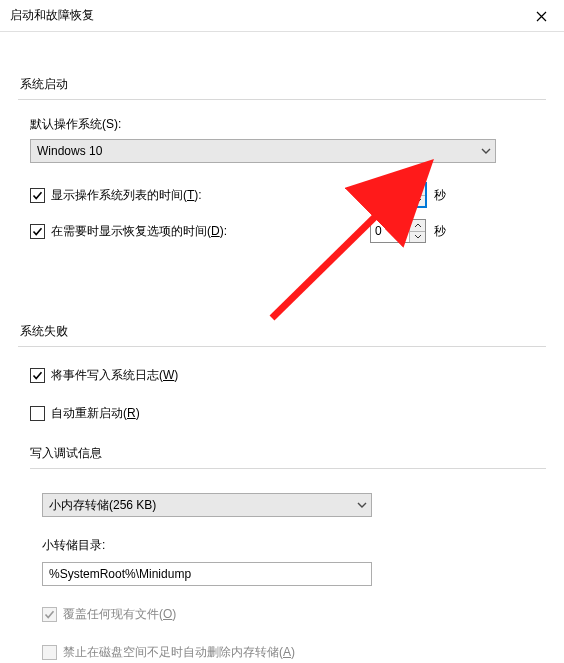 Image resolution: width=564 pixels, height=663 pixels. Describe the element at coordinates (283, 332) in the screenshot. I see `section-header-system-failure: 系统失败` at that location.